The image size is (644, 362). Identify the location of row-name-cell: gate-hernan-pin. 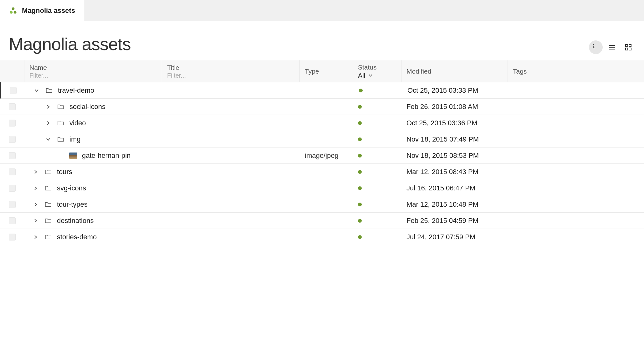
(93, 156).